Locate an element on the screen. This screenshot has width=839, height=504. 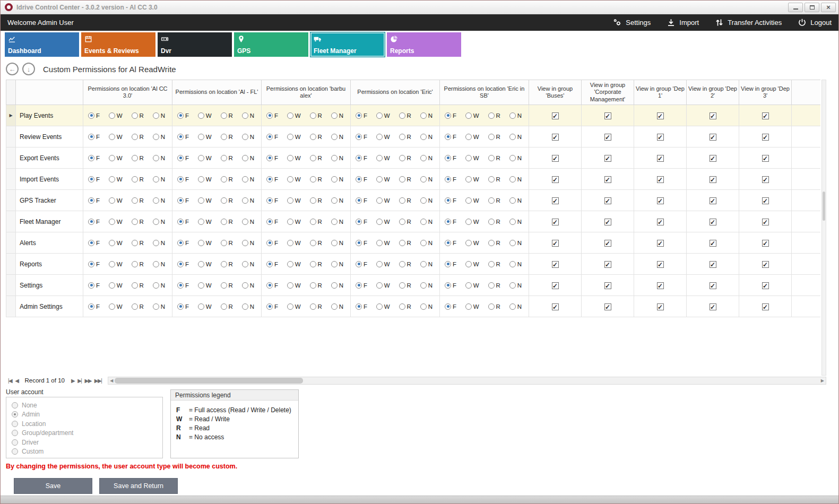
account-option-none: None is located at coordinates (84, 405).